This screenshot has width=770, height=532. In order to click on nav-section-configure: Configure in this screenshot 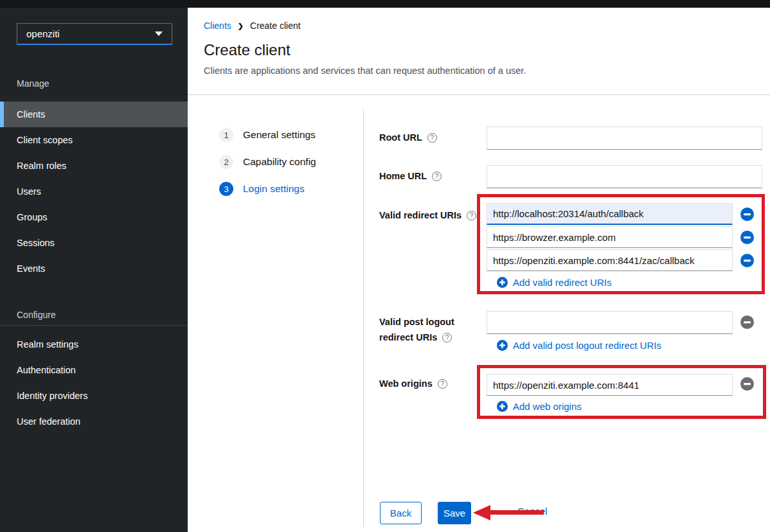, I will do `click(36, 315)`.